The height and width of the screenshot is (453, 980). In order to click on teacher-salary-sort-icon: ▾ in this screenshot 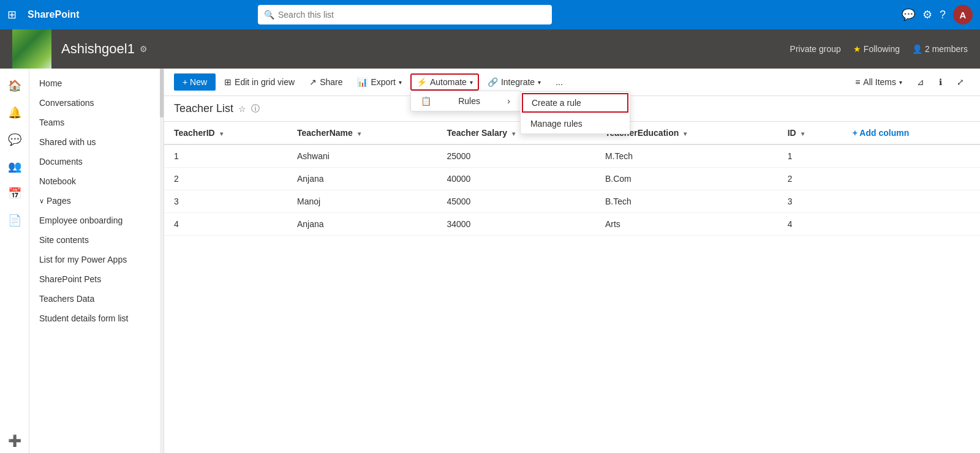, I will do `click(513, 133)`.